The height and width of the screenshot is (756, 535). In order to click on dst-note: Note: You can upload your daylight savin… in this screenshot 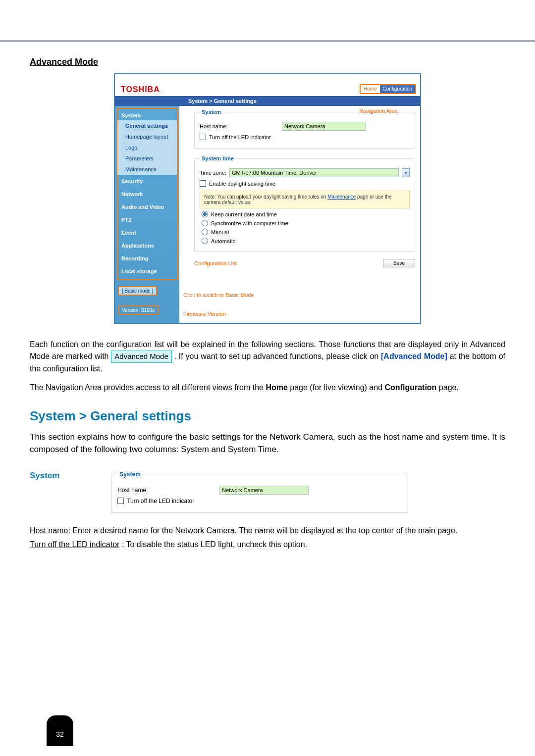, I will do `click(305, 200)`.